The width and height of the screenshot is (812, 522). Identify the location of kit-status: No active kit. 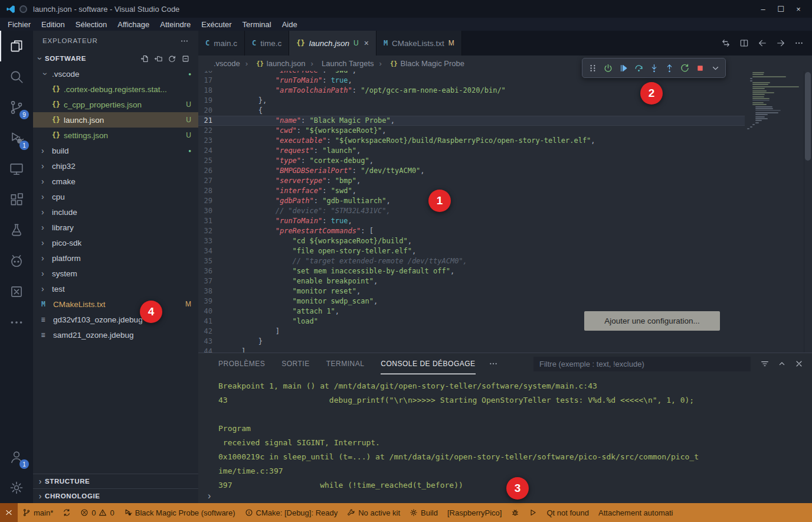
(374, 513).